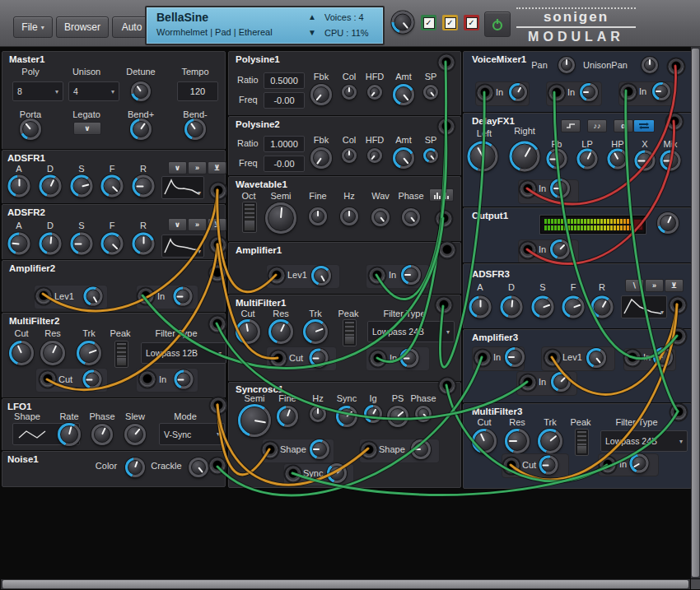 This screenshot has height=590, width=700. What do you see at coordinates (679, 337) in the screenshot?
I see `amplifier3-output-port` at bounding box center [679, 337].